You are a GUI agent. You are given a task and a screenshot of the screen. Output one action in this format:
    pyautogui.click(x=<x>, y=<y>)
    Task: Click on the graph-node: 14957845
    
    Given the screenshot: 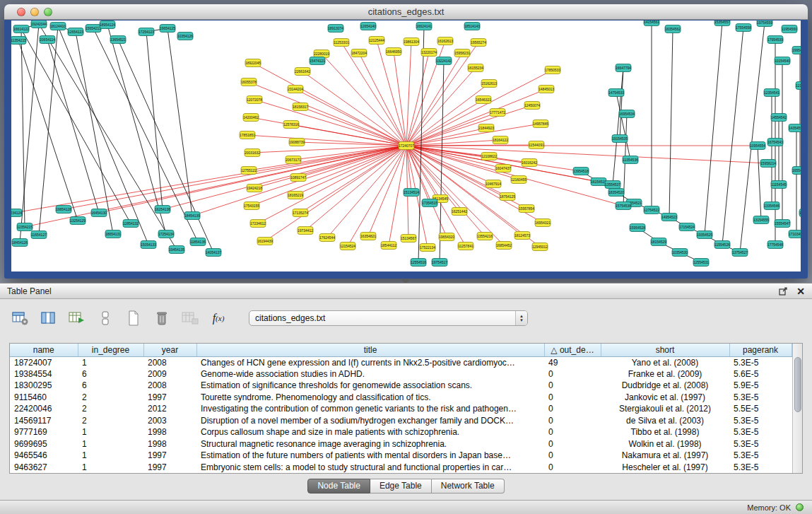 What is the action you would take?
    pyautogui.click(x=541, y=124)
    